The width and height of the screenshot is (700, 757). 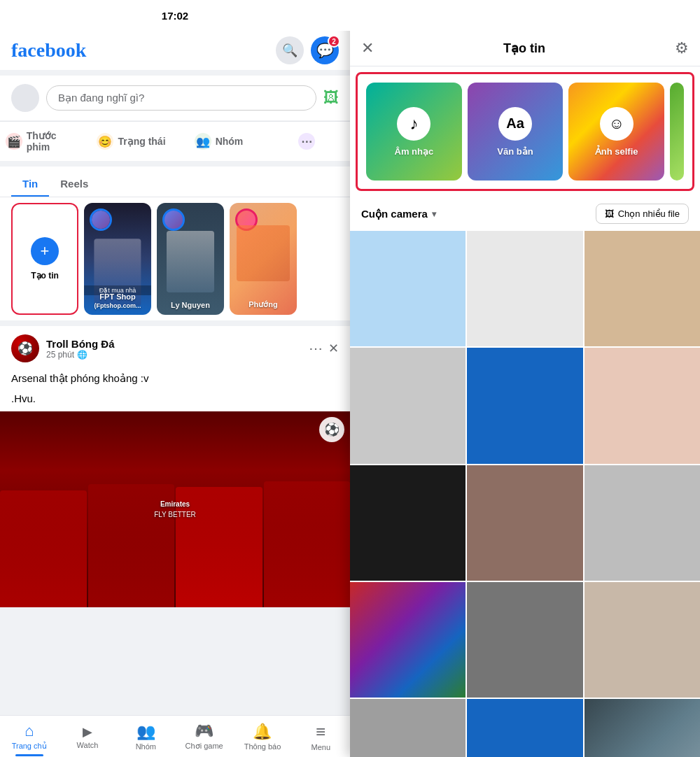 I want to click on search-button: 🔍, so click(x=290, y=50).